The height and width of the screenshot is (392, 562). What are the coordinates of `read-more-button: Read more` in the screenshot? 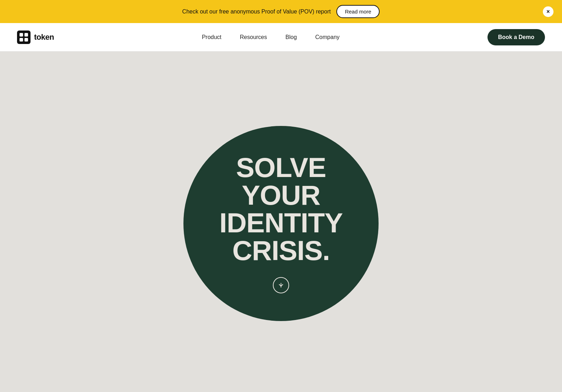 It's located at (358, 11).